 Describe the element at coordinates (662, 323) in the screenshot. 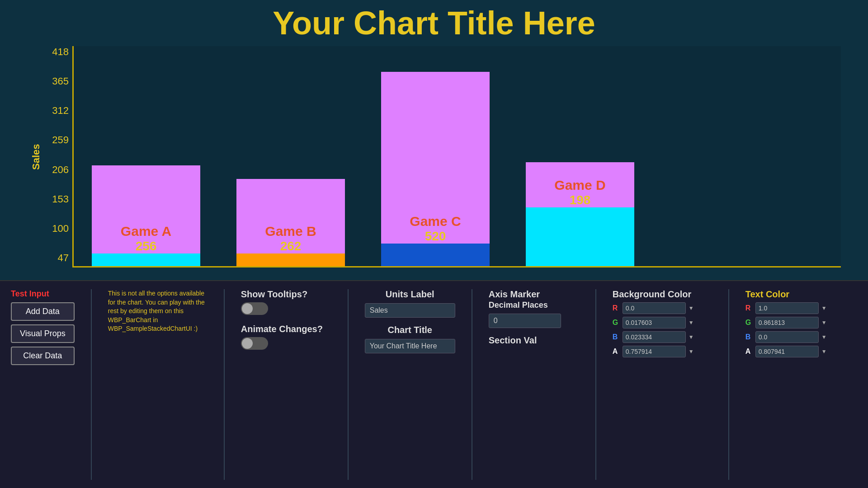

I see `bg-g-row: G ▼` at that location.